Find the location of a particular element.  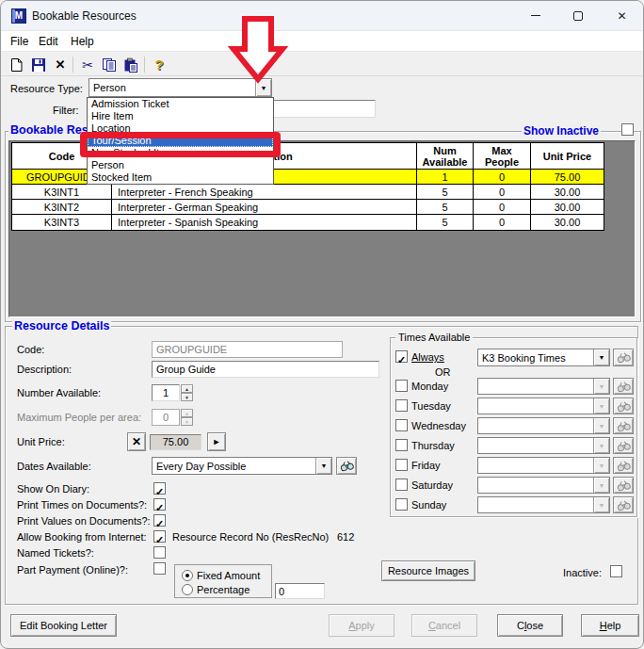

inactive-label: Inactive: is located at coordinates (582, 573).